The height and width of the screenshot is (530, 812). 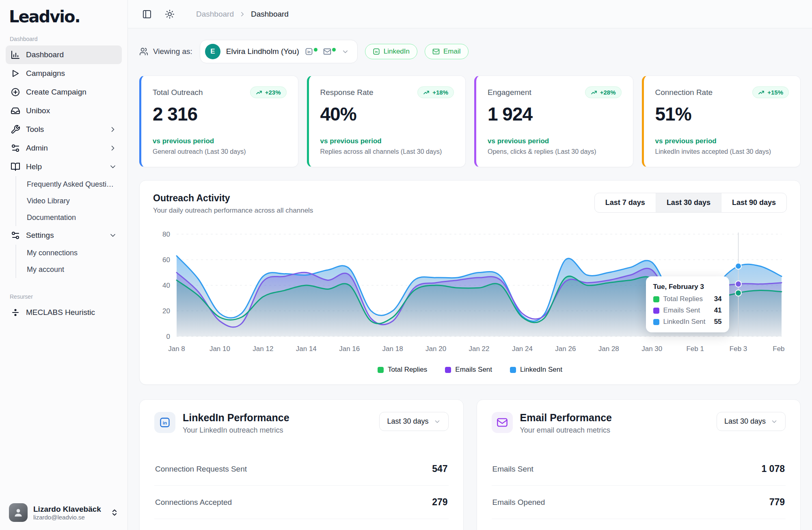 What do you see at coordinates (64, 148) in the screenshot?
I see `sidebar-item-admin: Admin` at bounding box center [64, 148].